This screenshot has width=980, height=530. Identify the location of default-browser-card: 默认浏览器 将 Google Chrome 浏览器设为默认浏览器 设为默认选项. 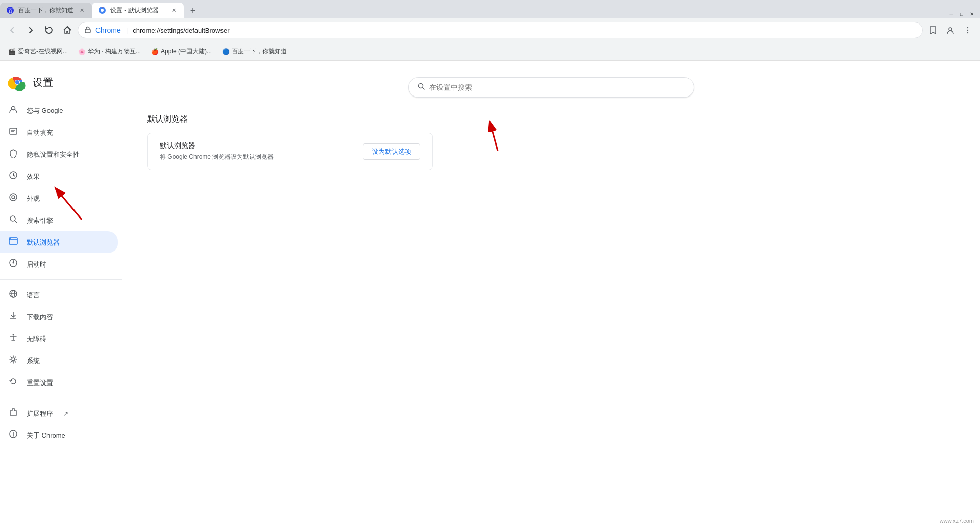
(290, 151).